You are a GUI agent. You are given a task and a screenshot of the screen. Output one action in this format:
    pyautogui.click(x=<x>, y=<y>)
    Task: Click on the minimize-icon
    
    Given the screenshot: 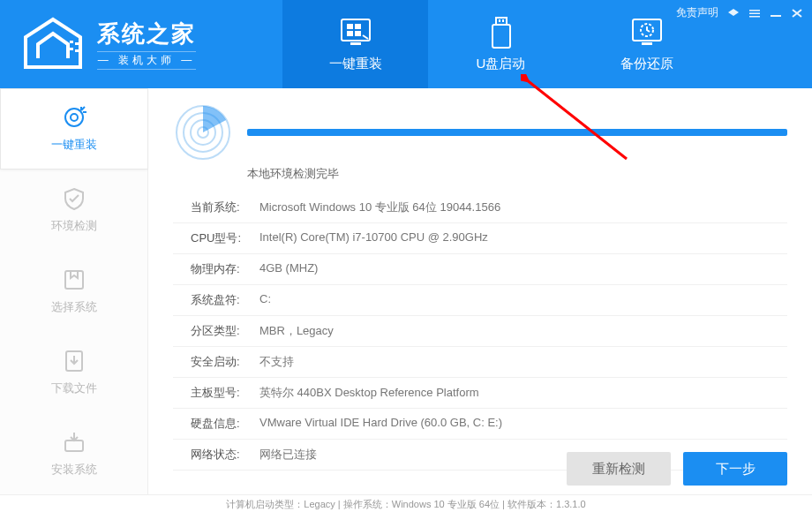 What is the action you would take?
    pyautogui.click(x=776, y=13)
    